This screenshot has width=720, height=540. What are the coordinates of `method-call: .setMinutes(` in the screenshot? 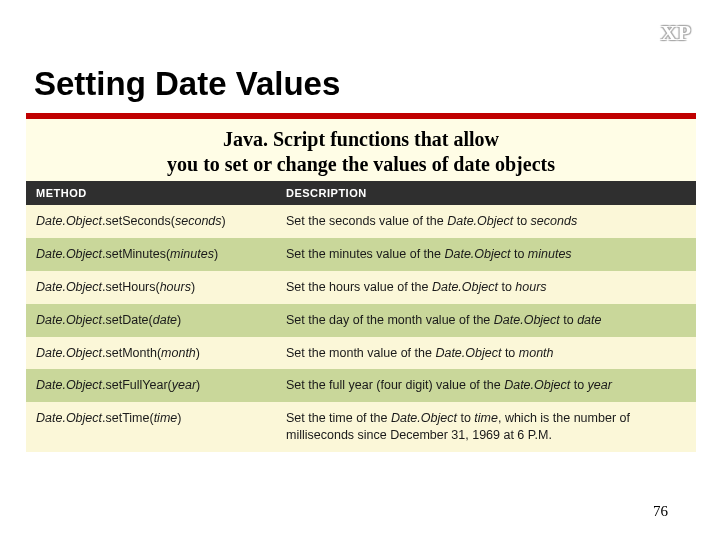 It's located at (136, 254).